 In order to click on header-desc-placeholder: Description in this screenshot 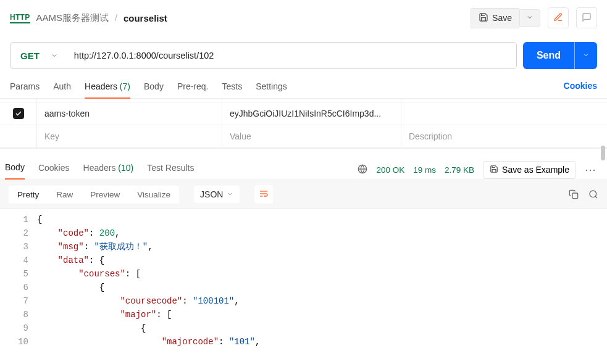, I will do `click(504, 136)`.